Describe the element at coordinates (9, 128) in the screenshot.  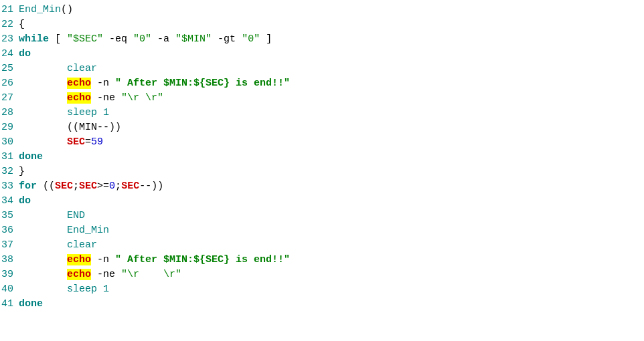
I see `line-number: 29` at that location.